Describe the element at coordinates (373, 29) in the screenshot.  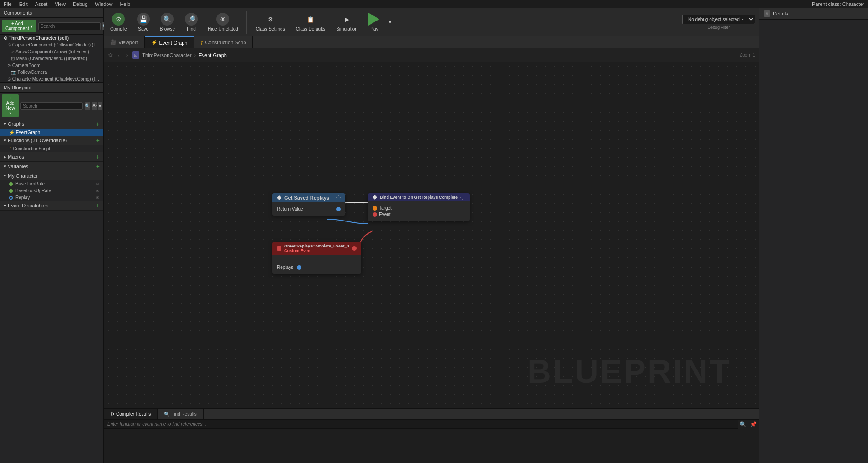
I see `play-label: Play` at that location.